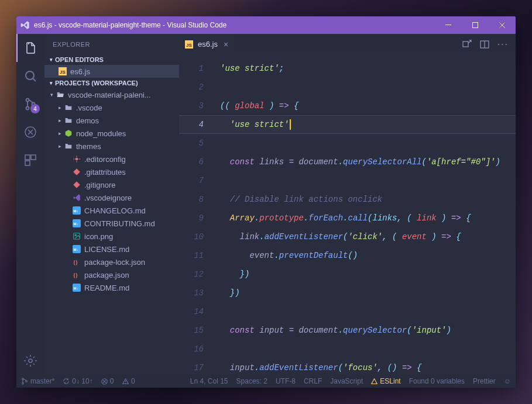 The width and height of the screenshot is (532, 404). What do you see at coordinates (30, 132) in the screenshot?
I see `debug-activity-icon` at bounding box center [30, 132].